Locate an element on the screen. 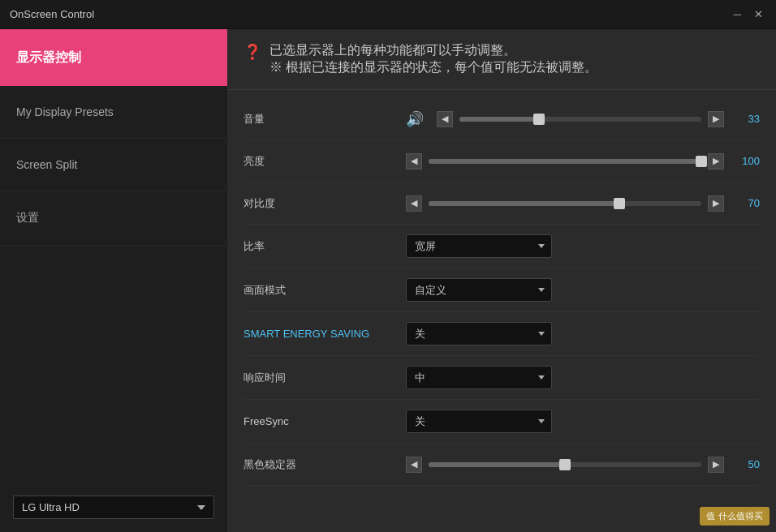 The width and height of the screenshot is (776, 532). response-time-select: 中 快速 更快 is located at coordinates (479, 378).